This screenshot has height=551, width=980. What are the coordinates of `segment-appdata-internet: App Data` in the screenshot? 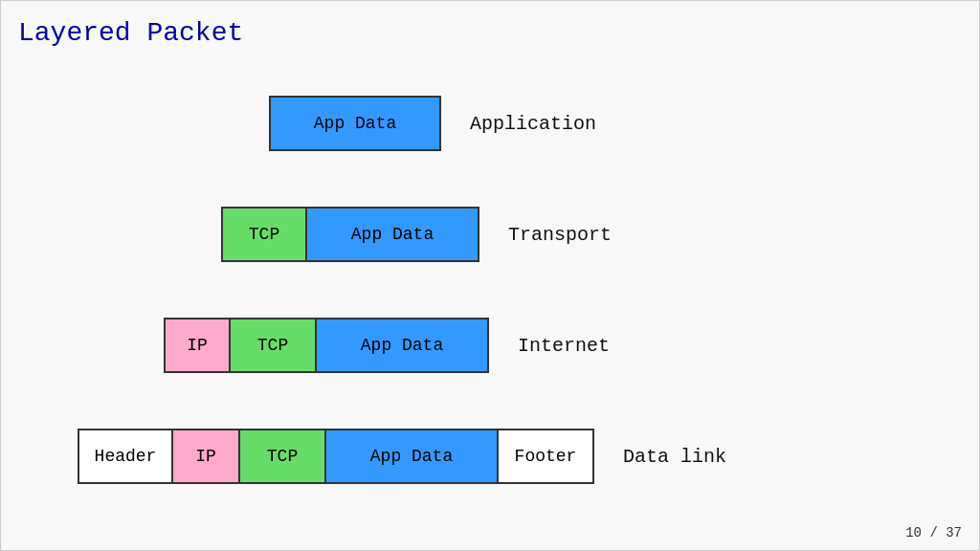 It's located at (403, 345).